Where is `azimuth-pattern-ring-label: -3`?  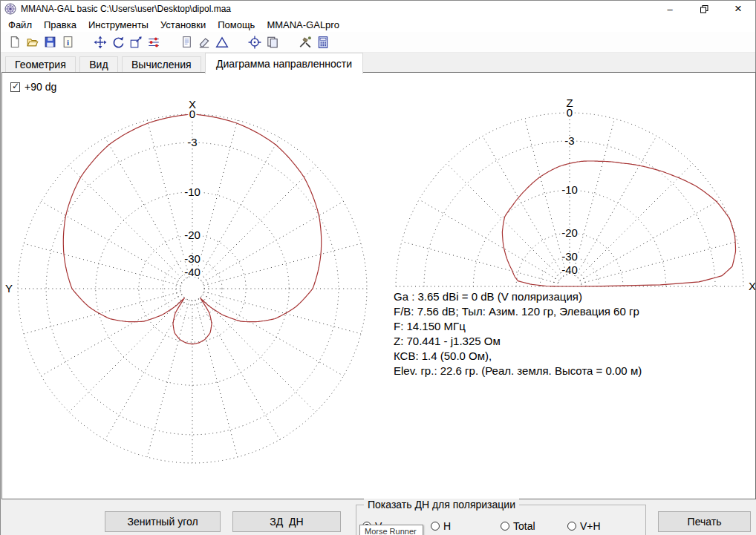 azimuth-pattern-ring-label: -3 is located at coordinates (192, 142).